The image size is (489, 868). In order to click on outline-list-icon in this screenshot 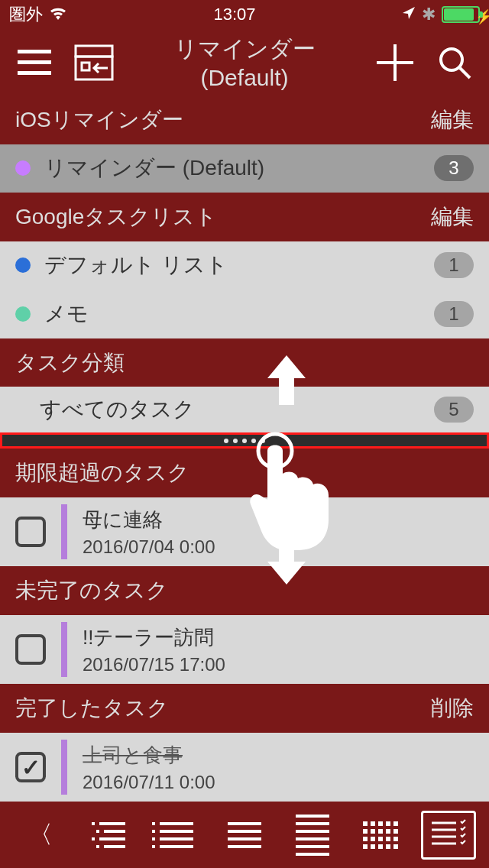, I will do `click(108, 835)`.